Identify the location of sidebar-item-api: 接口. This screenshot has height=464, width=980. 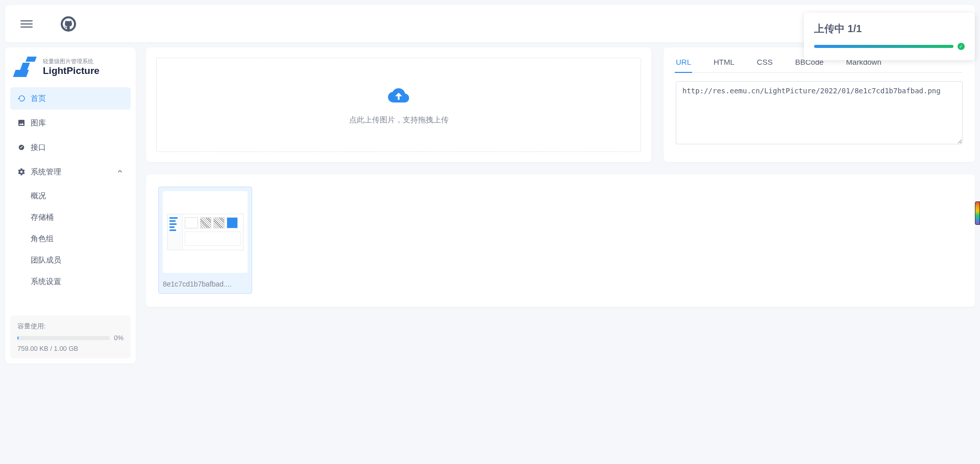
(70, 147).